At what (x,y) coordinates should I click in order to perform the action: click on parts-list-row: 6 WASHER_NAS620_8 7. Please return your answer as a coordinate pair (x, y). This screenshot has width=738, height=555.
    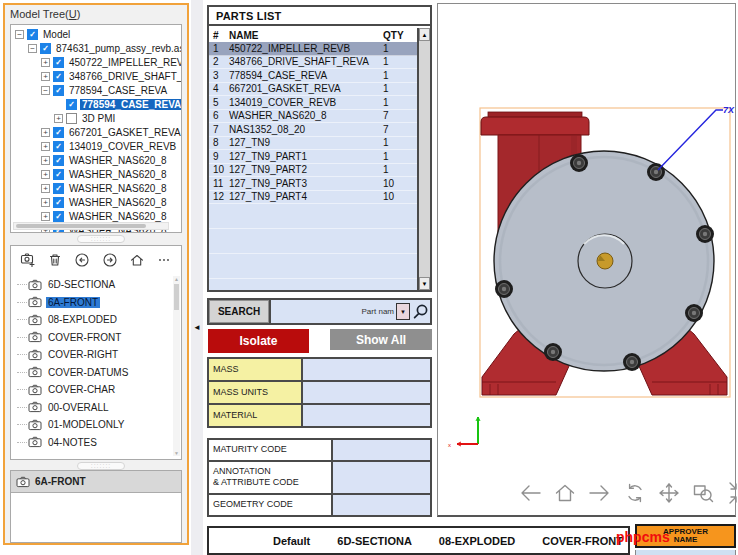
    Looking at the image, I should click on (313, 117).